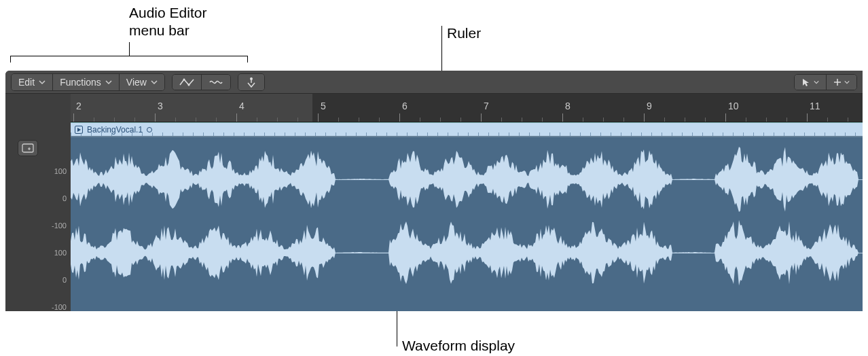 This screenshot has width=868, height=356. Describe the element at coordinates (649, 106) in the screenshot. I see `ruler-bar-label: 9` at that location.